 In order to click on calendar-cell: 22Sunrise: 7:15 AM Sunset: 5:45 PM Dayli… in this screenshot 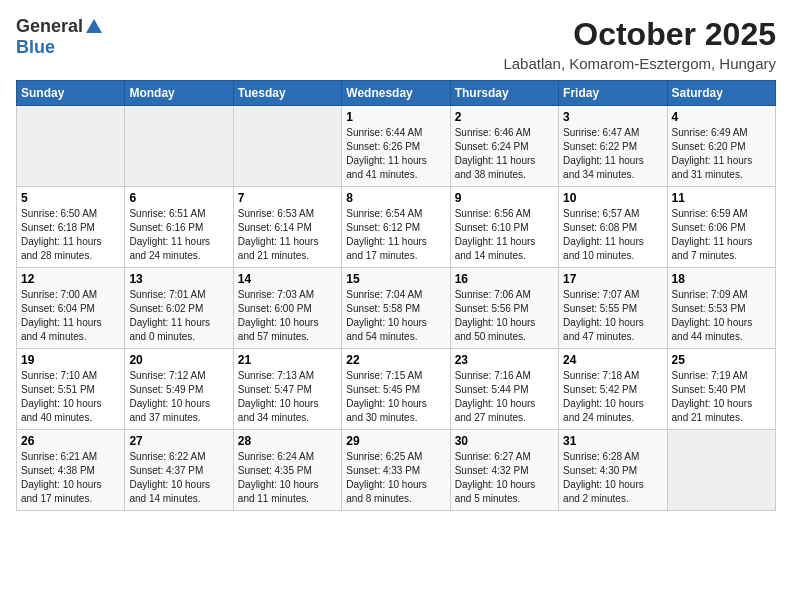, I will do `click(396, 390)`.